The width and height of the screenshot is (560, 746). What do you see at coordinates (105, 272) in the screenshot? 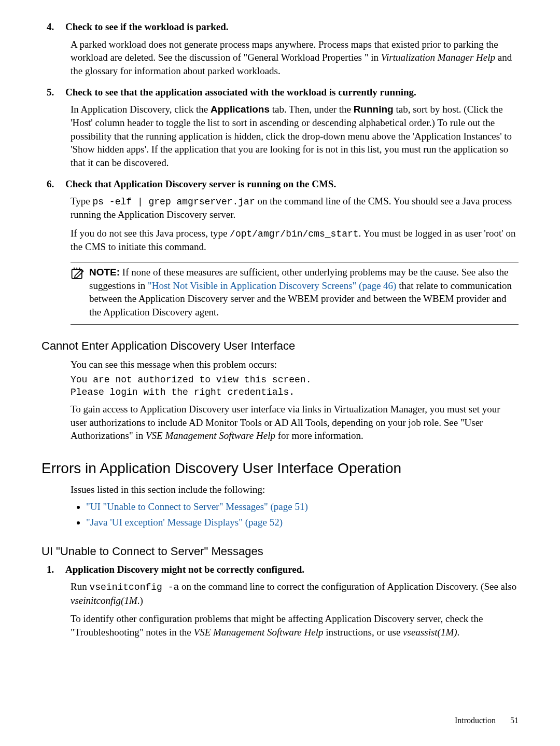
I see `note-label: NOTE:` at bounding box center [105, 272].